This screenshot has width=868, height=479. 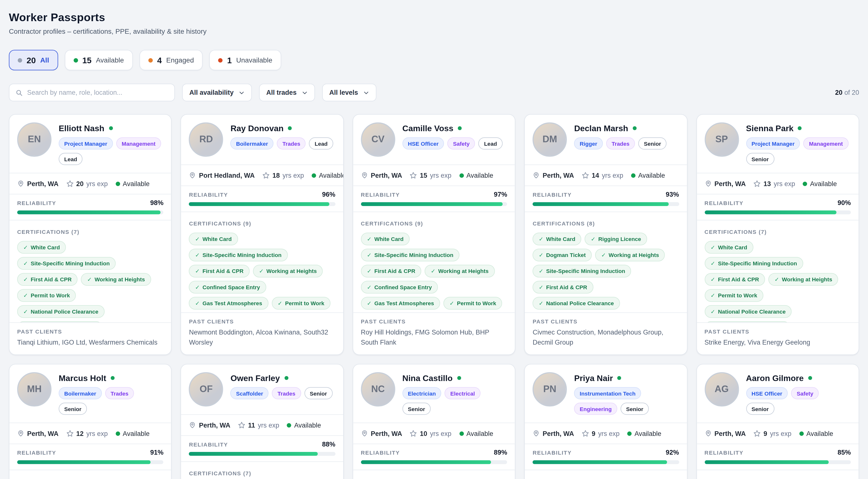 I want to click on past-clients-section: PAST CLIENTS Newmont Boddington, Alcoa K…, so click(x=262, y=334).